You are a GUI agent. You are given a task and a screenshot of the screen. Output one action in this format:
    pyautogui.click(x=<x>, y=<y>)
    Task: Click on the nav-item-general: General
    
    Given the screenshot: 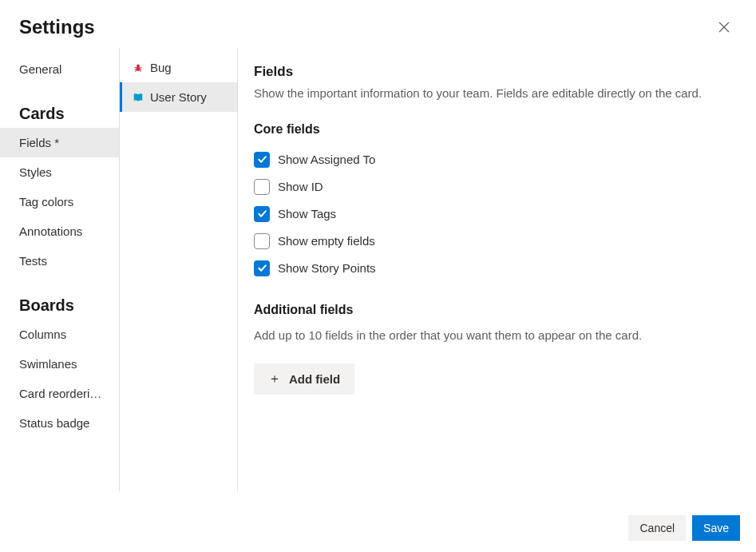 What is the action you would take?
    pyautogui.click(x=59, y=69)
    